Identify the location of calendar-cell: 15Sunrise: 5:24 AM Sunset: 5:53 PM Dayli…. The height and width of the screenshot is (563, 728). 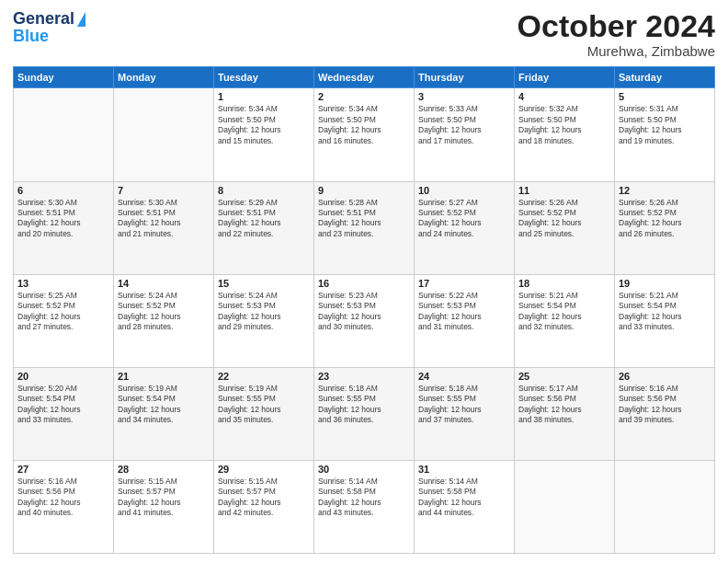
(265, 320).